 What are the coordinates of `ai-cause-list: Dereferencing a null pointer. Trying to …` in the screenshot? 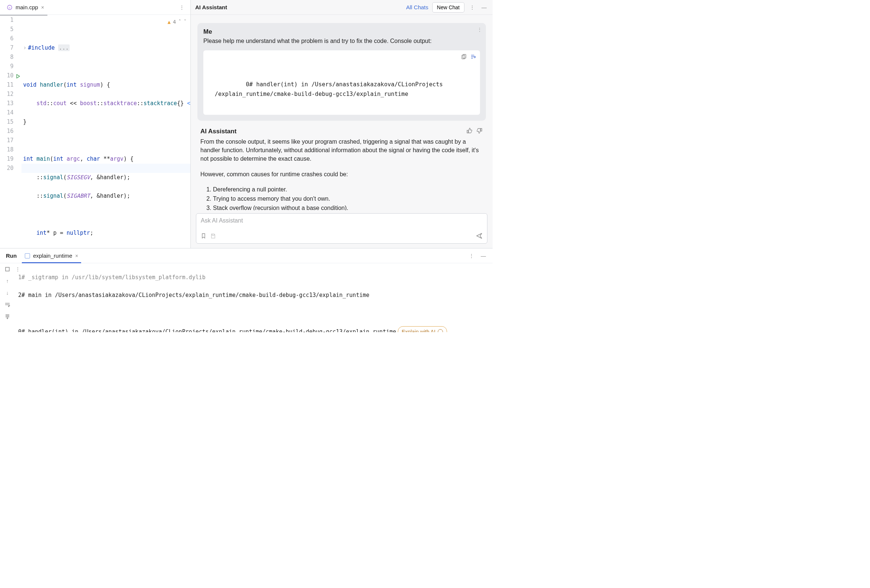 It's located at (341, 198).